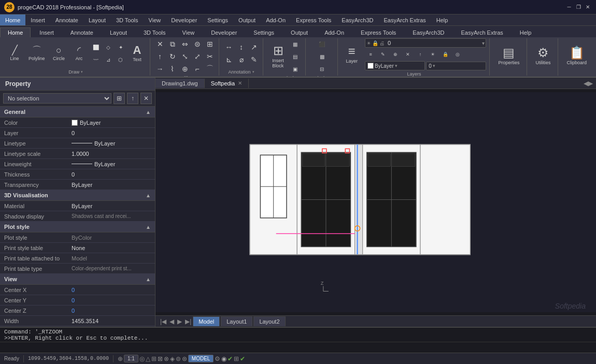 This screenshot has width=596, height=364. I want to click on height-value: 745.1260, so click(111, 327).